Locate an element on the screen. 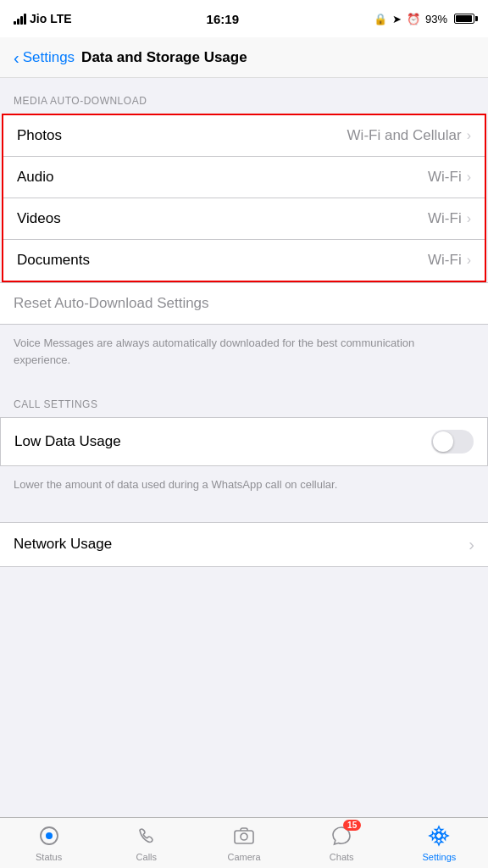 This screenshot has height=868, width=488. videos-value: Wi-Fi is located at coordinates (445, 219).